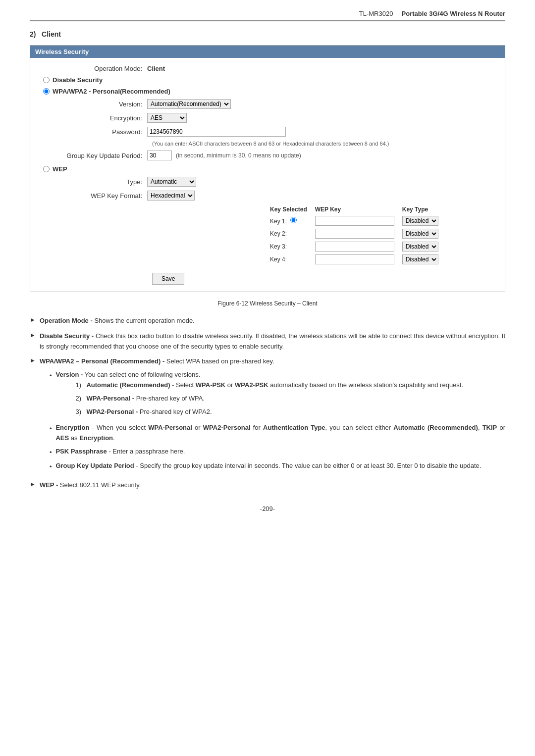 Image resolution: width=535 pixels, height=756 pixels. Describe the element at coordinates (52, 34) in the screenshot. I see `section-title: Client` at that location.